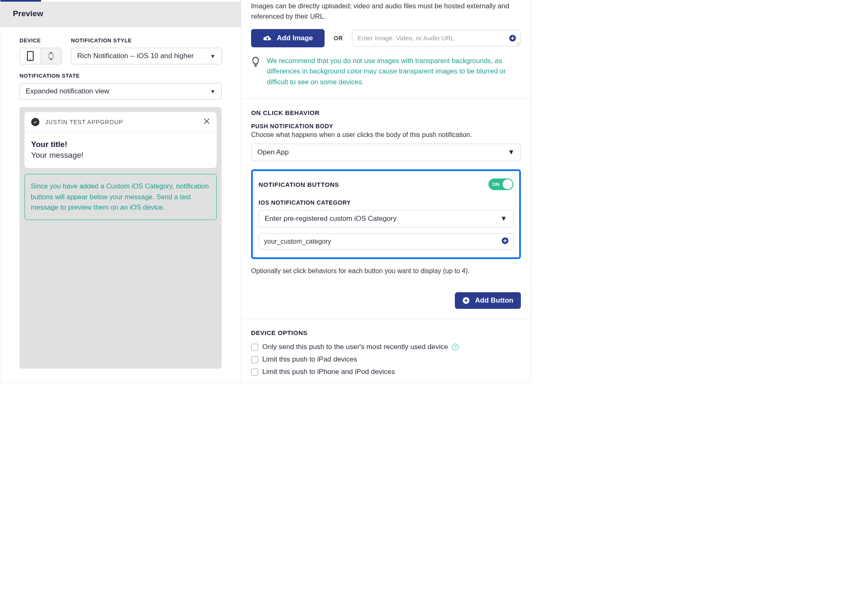 Image resolution: width=845 pixels, height=616 pixels. I want to click on device-option-iphone: Limit this push to iPhone and iPod devic…, so click(386, 372).